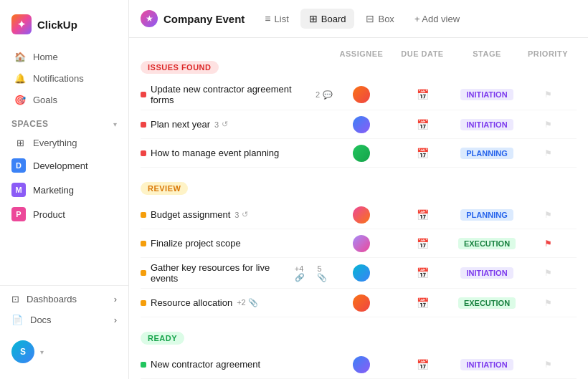  I want to click on task-name: How to manage event planning, so click(215, 153).